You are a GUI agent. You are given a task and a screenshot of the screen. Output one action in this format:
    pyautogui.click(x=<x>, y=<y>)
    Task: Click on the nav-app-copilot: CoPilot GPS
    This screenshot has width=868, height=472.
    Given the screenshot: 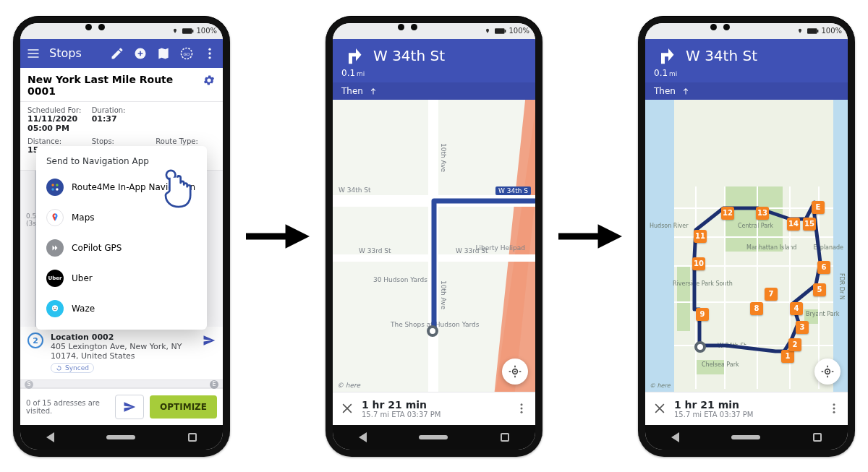 What is the action you would take?
    pyautogui.click(x=122, y=248)
    